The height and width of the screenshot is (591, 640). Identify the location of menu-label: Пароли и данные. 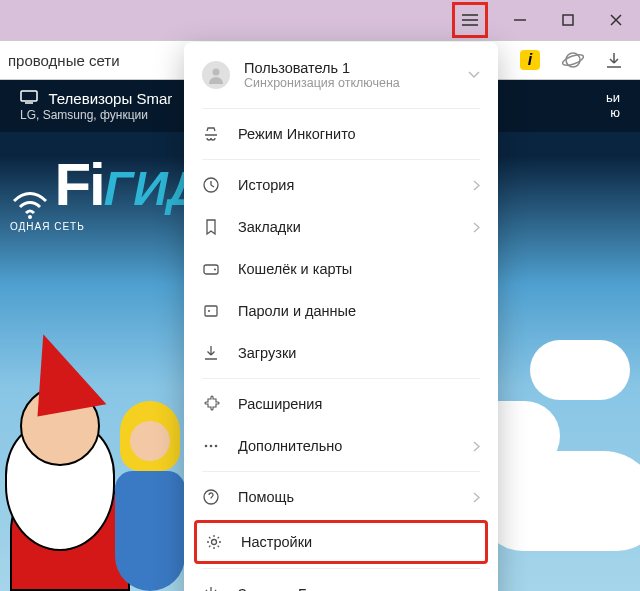
(359, 311).